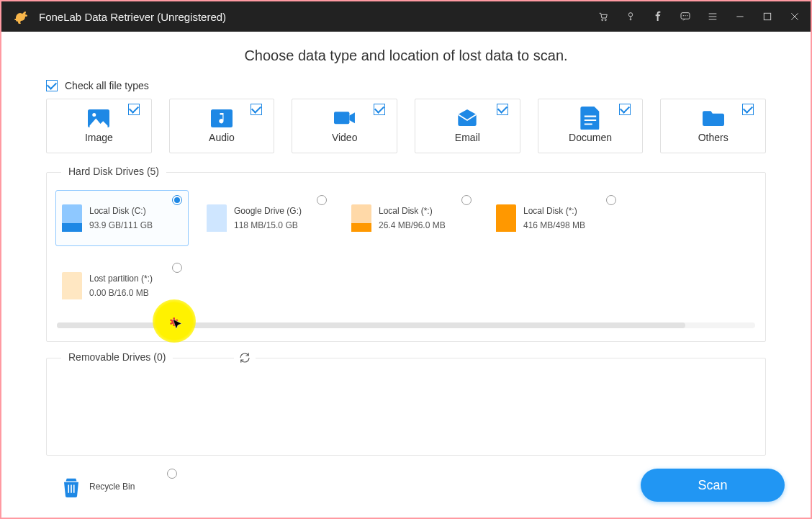  I want to click on drive-size: 0.00 B/16.0 MB, so click(121, 293).